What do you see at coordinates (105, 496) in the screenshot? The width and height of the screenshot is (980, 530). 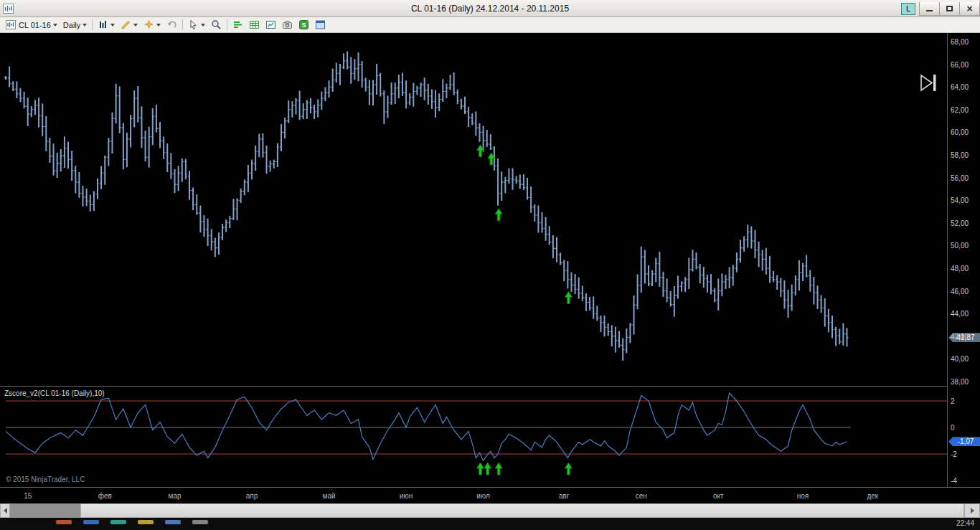 I see `time-tick-фев: фев` at bounding box center [105, 496].